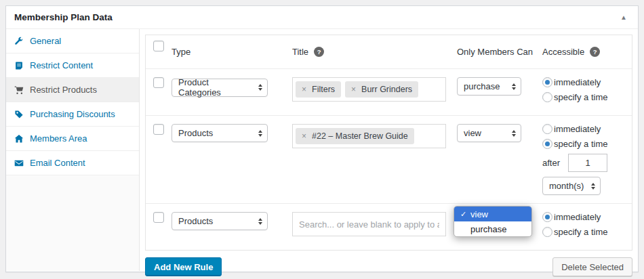 This screenshot has width=644, height=279. What do you see at coordinates (389, 227) in the screenshot?
I see `table-row: Products view ✓` at bounding box center [389, 227].